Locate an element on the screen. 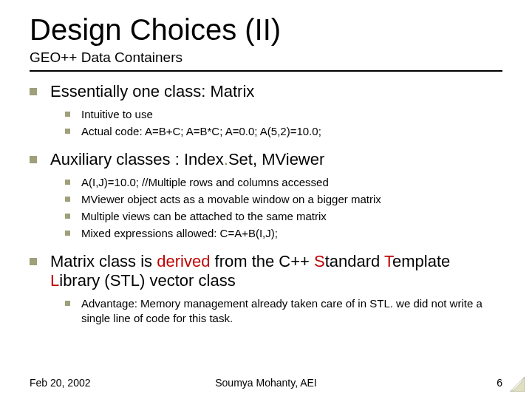 Image resolution: width=532 pixels, height=399 pixels. item-text: Intuitive to use is located at coordinates (117, 114).